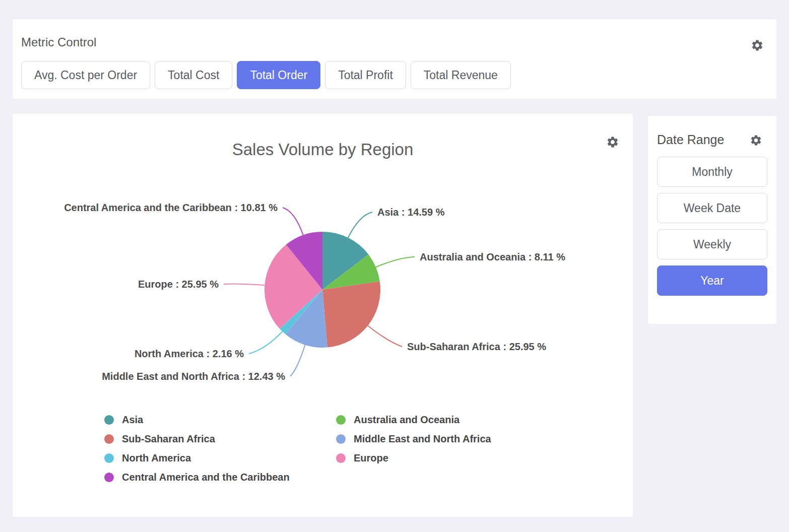 This screenshot has width=789, height=532. I want to click on date-range-title: Date Range, so click(690, 140).